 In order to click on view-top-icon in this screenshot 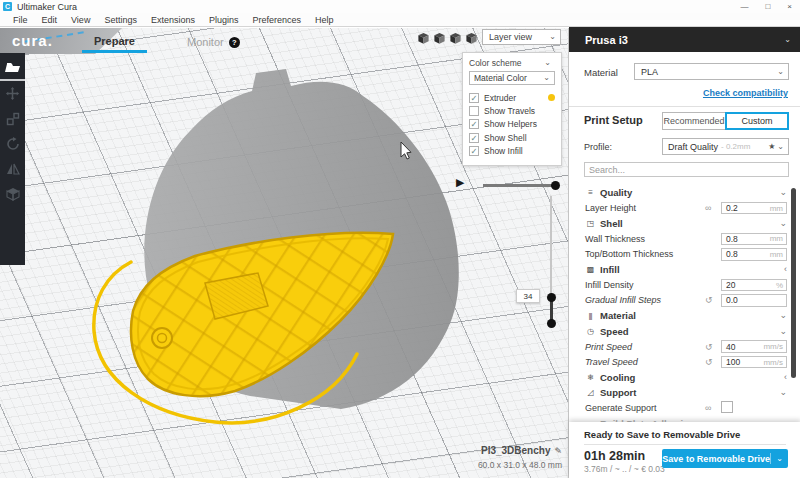, I will do `click(456, 38)`.